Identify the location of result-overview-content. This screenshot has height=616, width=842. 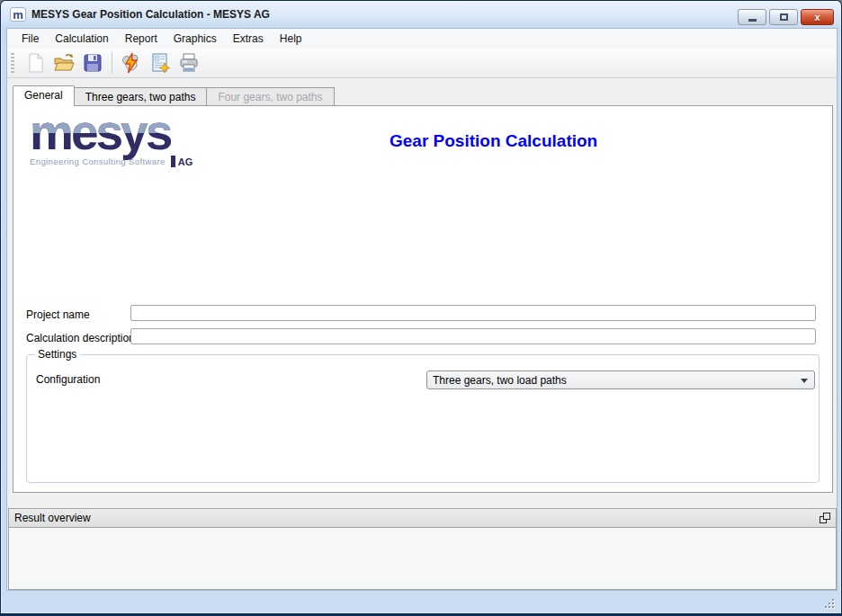
(423, 558).